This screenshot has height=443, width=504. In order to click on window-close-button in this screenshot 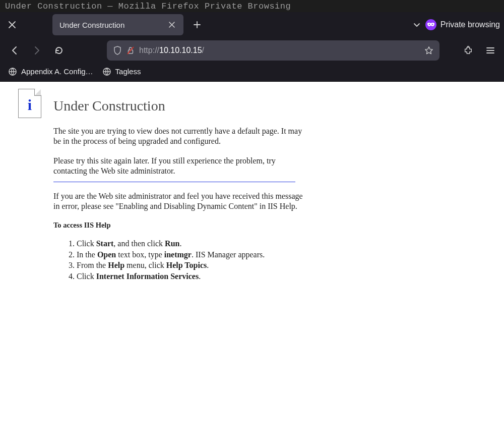, I will do `click(12, 25)`.